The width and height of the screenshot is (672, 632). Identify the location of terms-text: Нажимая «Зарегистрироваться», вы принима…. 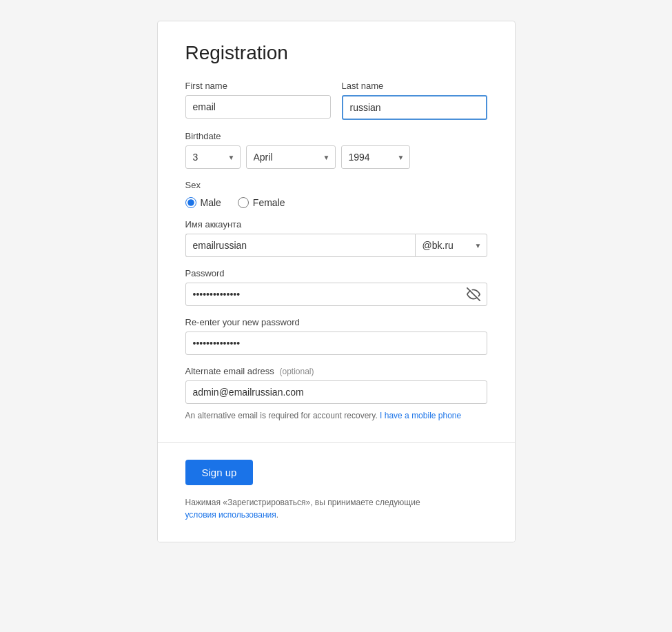
(336, 509).